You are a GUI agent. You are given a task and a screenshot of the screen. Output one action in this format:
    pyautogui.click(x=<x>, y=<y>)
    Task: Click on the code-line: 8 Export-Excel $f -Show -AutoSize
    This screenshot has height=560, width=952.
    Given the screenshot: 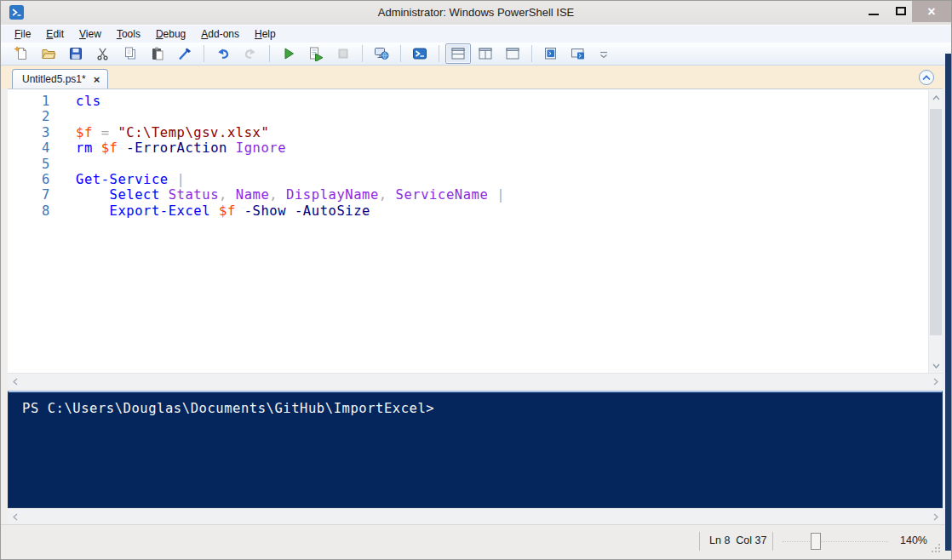 What is the action you would take?
    pyautogui.click(x=467, y=211)
    